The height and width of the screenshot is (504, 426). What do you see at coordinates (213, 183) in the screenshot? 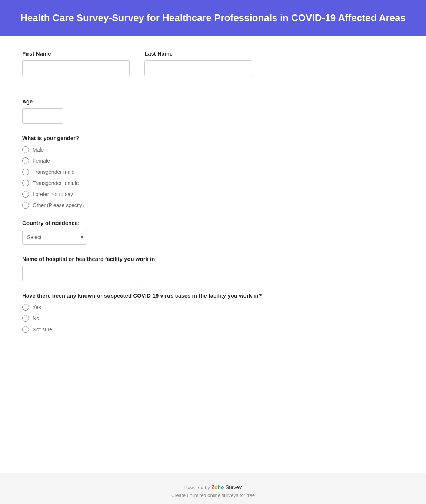
I see `gender-option-trans-female: Transgender female` at bounding box center [213, 183].